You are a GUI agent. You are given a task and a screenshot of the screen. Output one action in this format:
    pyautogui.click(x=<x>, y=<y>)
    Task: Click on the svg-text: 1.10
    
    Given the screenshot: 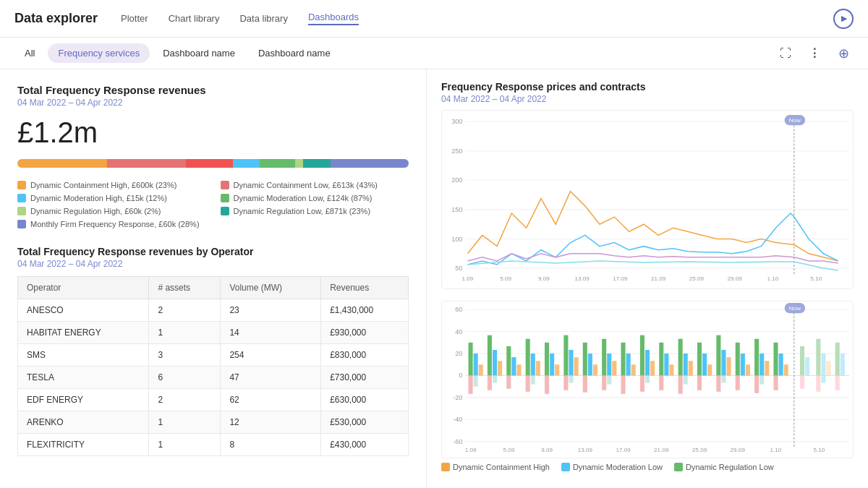 What is the action you would take?
    pyautogui.click(x=773, y=279)
    